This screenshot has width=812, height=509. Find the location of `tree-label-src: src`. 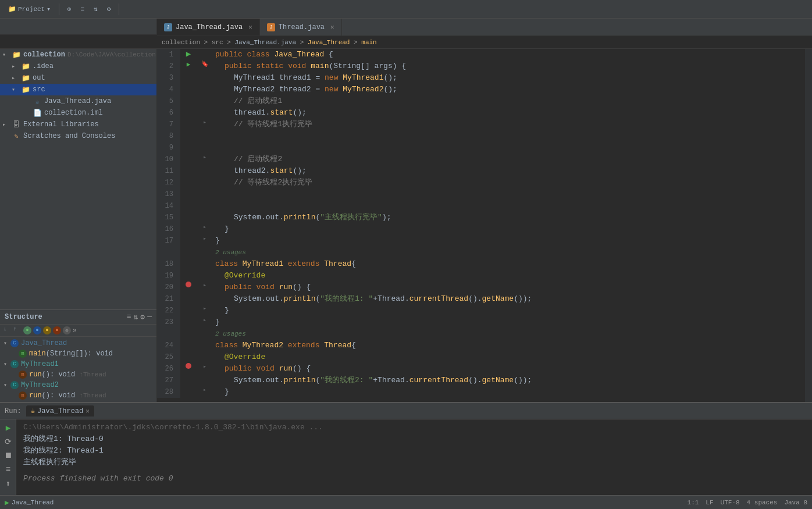

tree-label-src: src is located at coordinates (39, 90).